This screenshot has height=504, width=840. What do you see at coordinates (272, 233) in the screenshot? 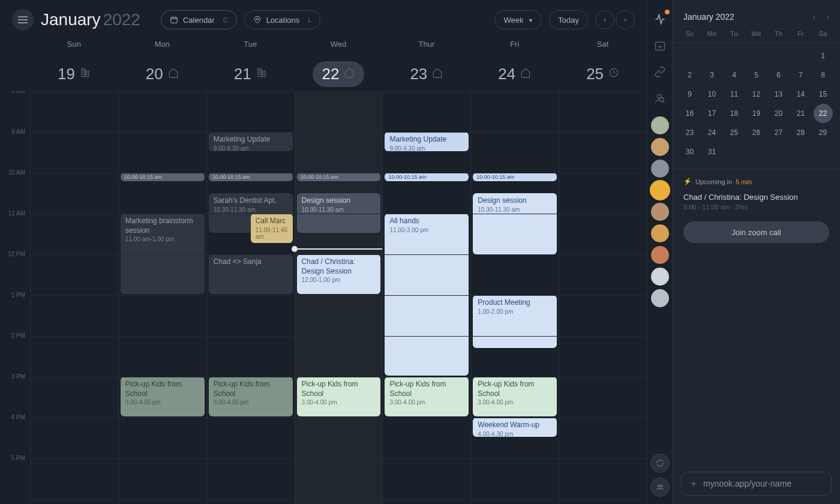
I see `event-time: 11.00-11.45 am` at bounding box center [272, 233].